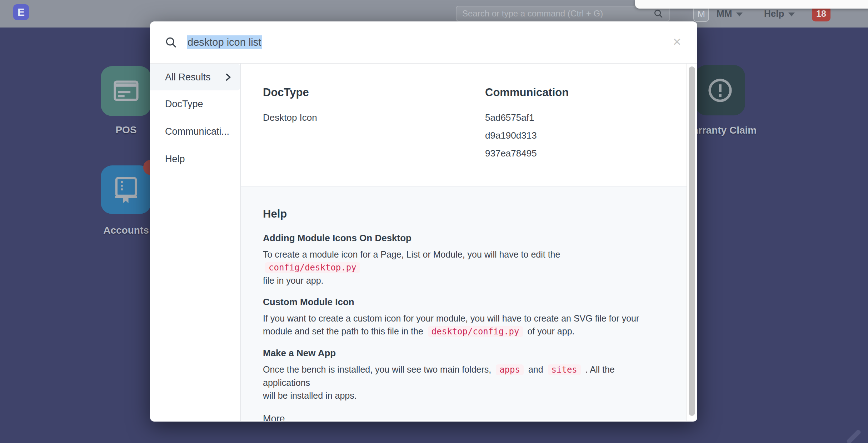 This screenshot has height=443, width=868. I want to click on result-item: 5ad6575af1, so click(591, 118).